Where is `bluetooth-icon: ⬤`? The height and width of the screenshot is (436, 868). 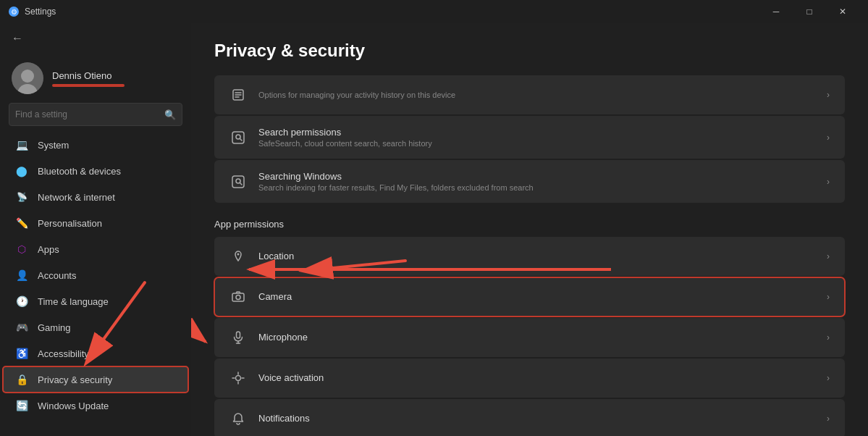
bluetooth-icon: ⬤ is located at coordinates (22, 171).